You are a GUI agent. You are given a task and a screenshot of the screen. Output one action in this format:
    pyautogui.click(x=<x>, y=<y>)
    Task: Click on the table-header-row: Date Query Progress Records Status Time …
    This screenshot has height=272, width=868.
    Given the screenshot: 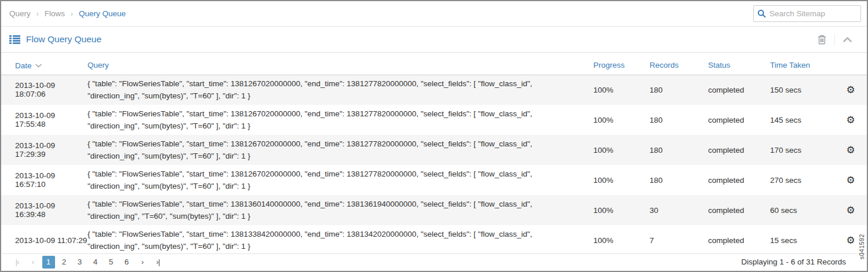 What is the action you would take?
    pyautogui.click(x=434, y=65)
    